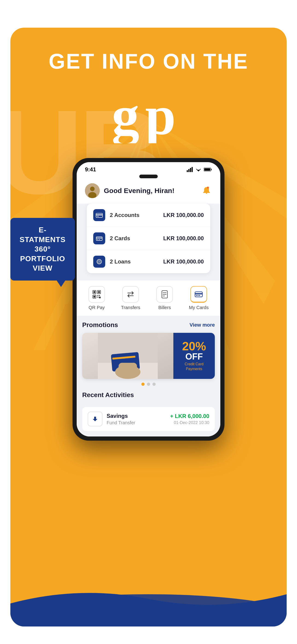 Image resolution: width=297 pixels, height=644 pixels. I want to click on account-row-loans: 2 Loans LKR 100,000.00, so click(148, 262).